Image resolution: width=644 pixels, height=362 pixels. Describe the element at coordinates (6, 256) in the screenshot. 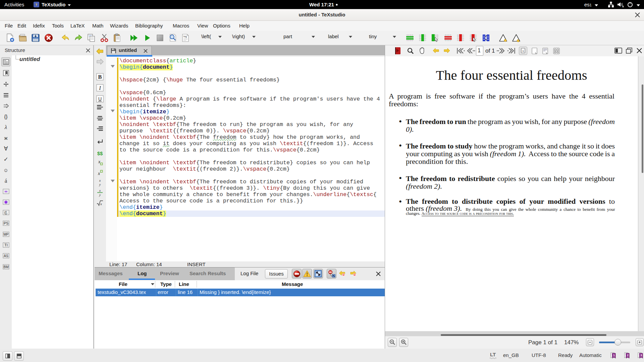

I see `svg-text: AS` at that location.